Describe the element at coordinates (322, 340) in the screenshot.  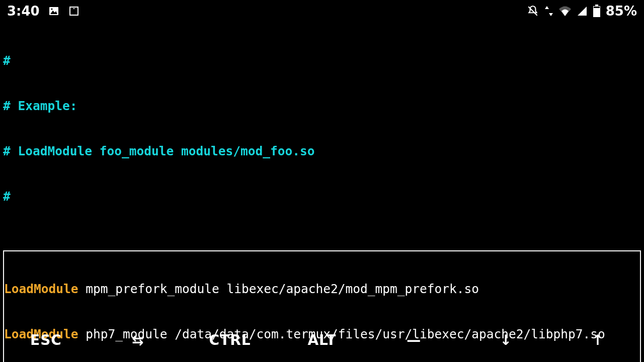
I see `termux-extra-keys: ESC ⇆ CTRL ALT — ↓ ↑` at that location.